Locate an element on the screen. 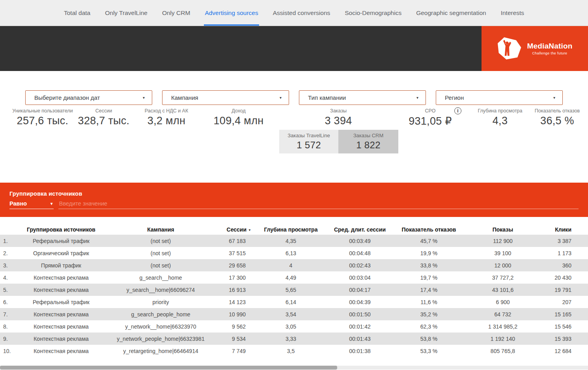  table-cell: 4 is located at coordinates (291, 265).